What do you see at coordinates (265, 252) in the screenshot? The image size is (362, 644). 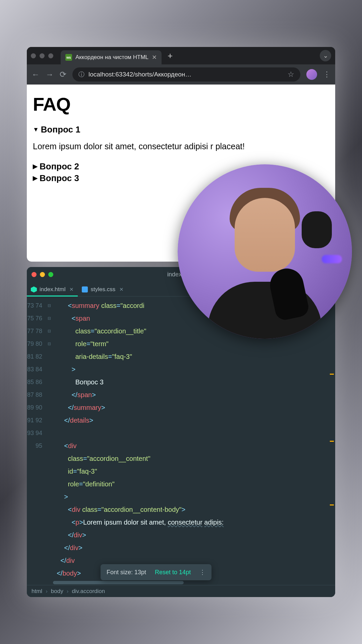 I see `presenter-webcam` at bounding box center [265, 252].